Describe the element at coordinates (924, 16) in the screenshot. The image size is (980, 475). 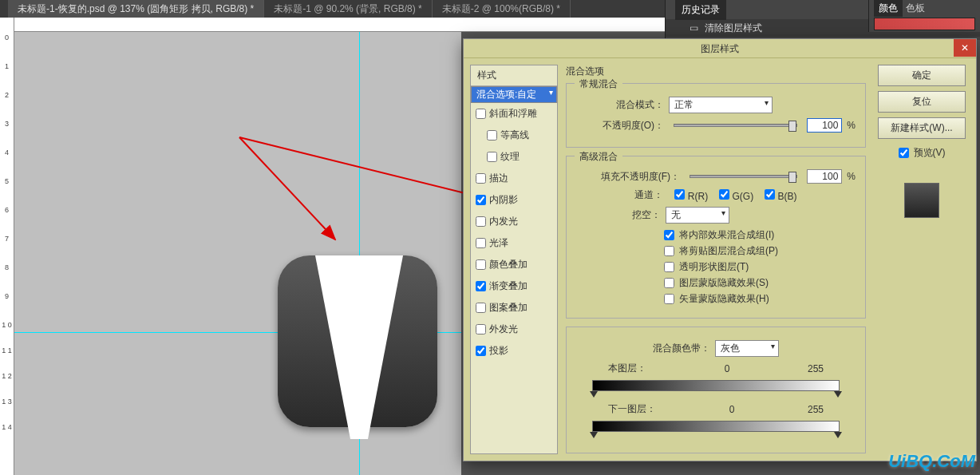
I see `color-panel: 颜色 色板` at that location.